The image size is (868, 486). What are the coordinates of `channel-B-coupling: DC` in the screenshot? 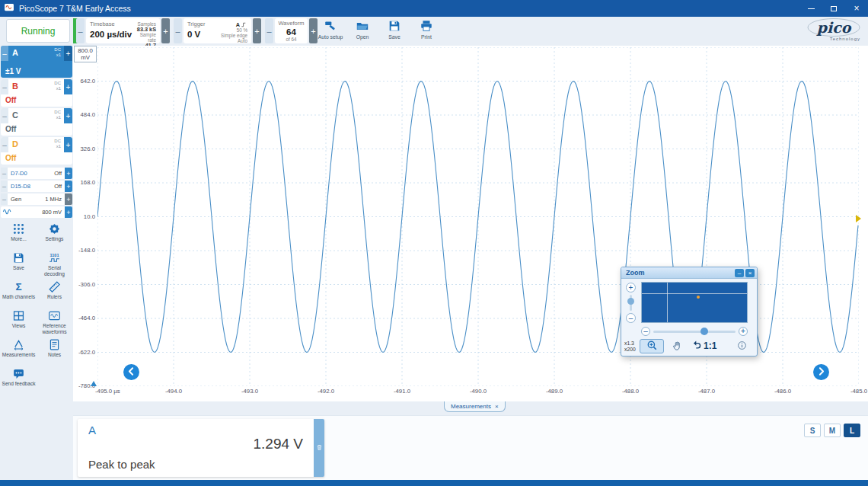 It's located at (58, 83).